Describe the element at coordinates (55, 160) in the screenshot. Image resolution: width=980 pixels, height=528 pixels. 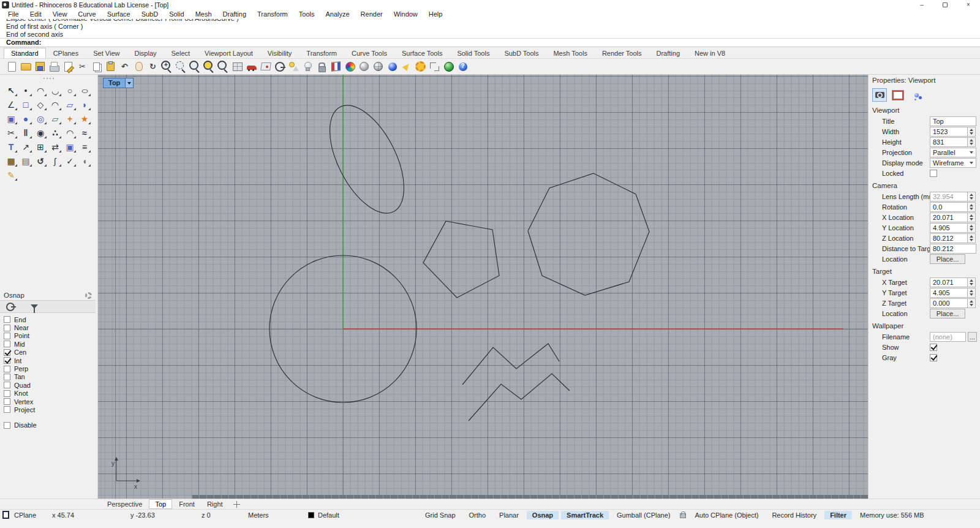
I see `flow-tool: ∫` at that location.